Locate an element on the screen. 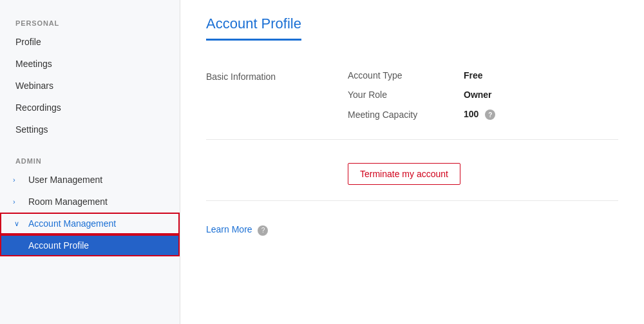 Image resolution: width=644 pixels, height=324 pixels. meeting-capacity-key: Meeting Capacity is located at coordinates (406, 115).